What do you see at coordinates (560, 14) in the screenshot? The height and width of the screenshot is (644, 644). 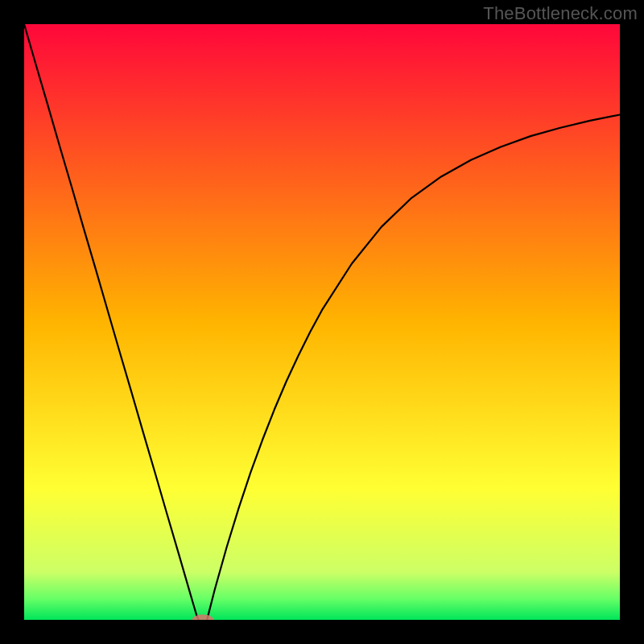 I see `watermark-text: TheBottleneck.com` at bounding box center [560, 14].